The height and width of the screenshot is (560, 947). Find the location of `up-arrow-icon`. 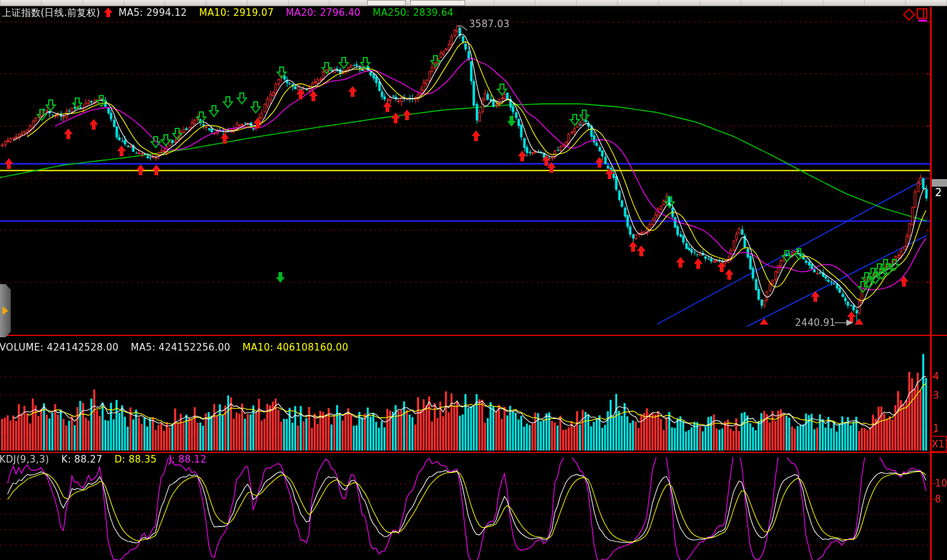

up-arrow-icon is located at coordinates (108, 13).